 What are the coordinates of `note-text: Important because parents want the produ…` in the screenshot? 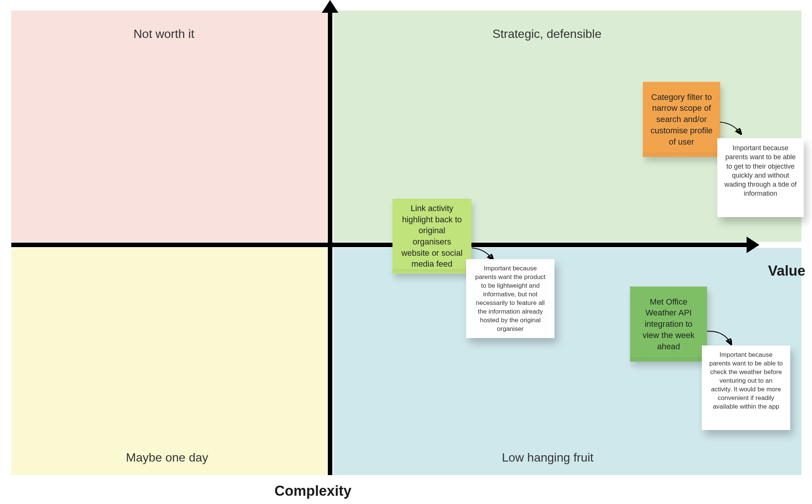 It's located at (511, 299).